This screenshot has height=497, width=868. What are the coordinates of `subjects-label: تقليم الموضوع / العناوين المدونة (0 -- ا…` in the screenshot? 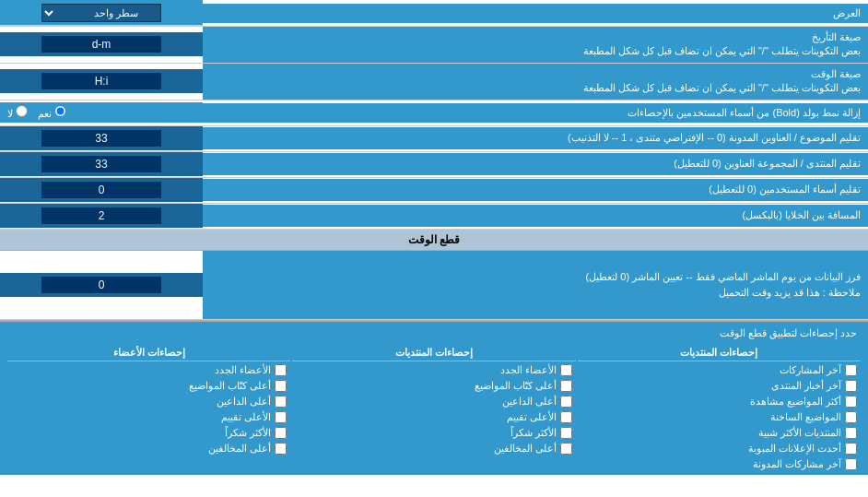 It's located at (535, 138).